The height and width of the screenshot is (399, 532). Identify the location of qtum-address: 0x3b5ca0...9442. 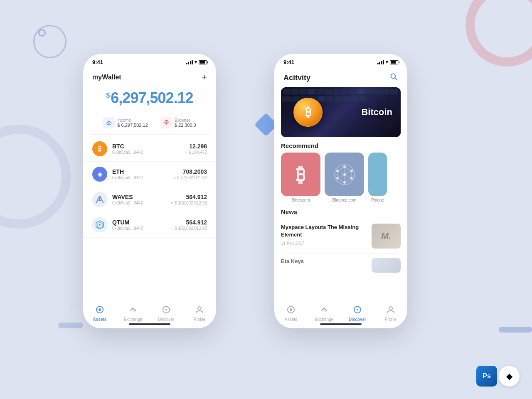
(139, 229).